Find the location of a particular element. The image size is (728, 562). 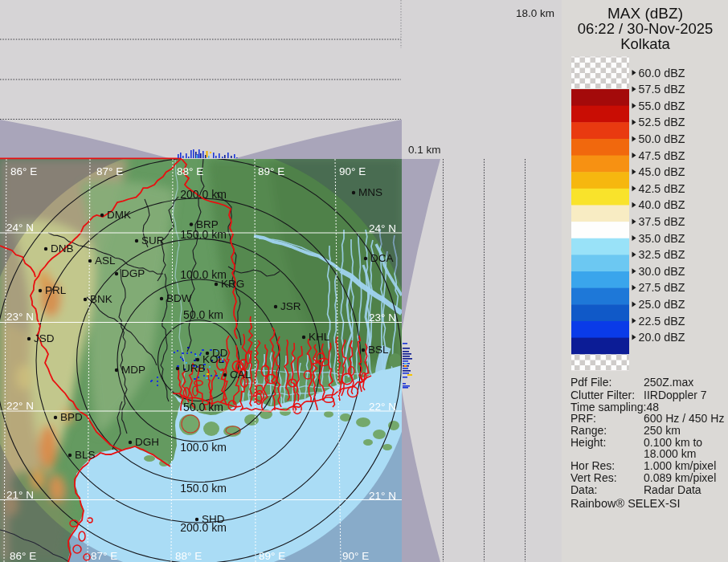

svg-text: 0.1 km is located at coordinates (424, 149).